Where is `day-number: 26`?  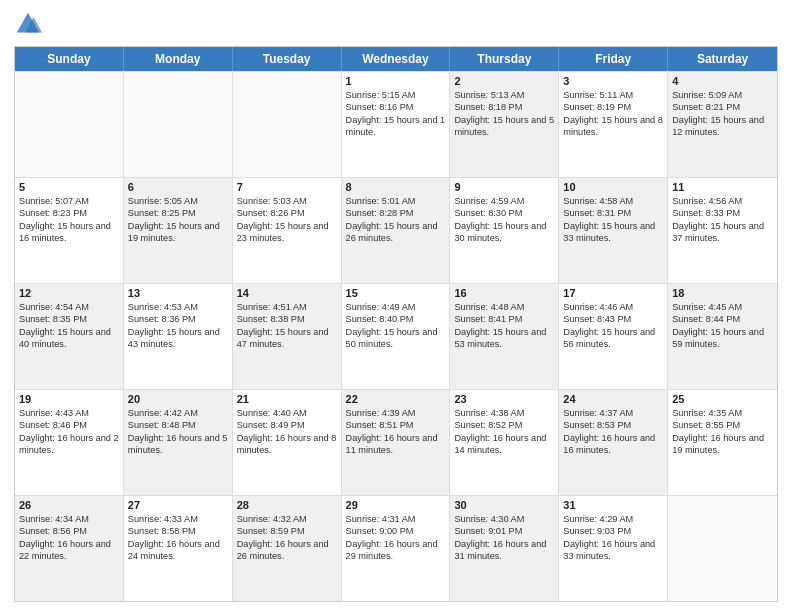 day-number: 26 is located at coordinates (69, 505).